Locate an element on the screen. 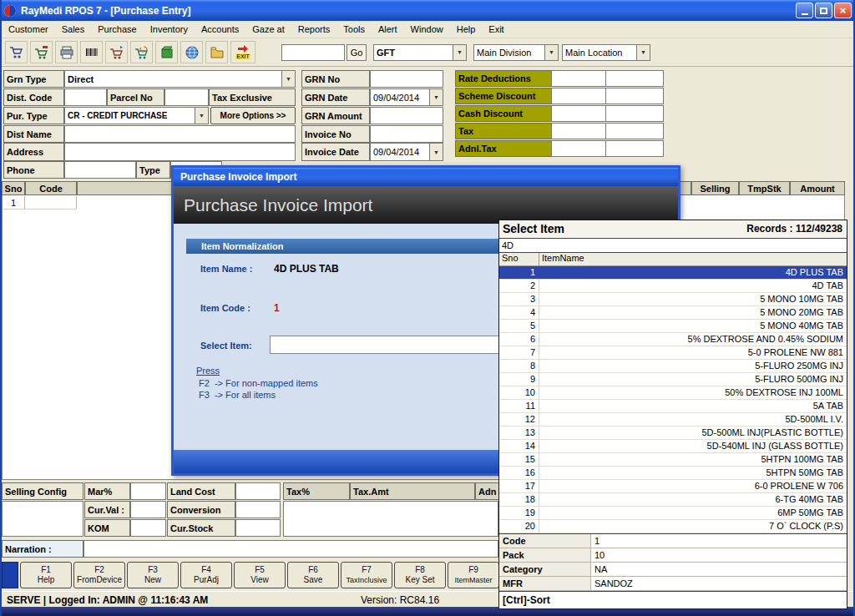  purchase-cart-icon is located at coordinates (17, 52).